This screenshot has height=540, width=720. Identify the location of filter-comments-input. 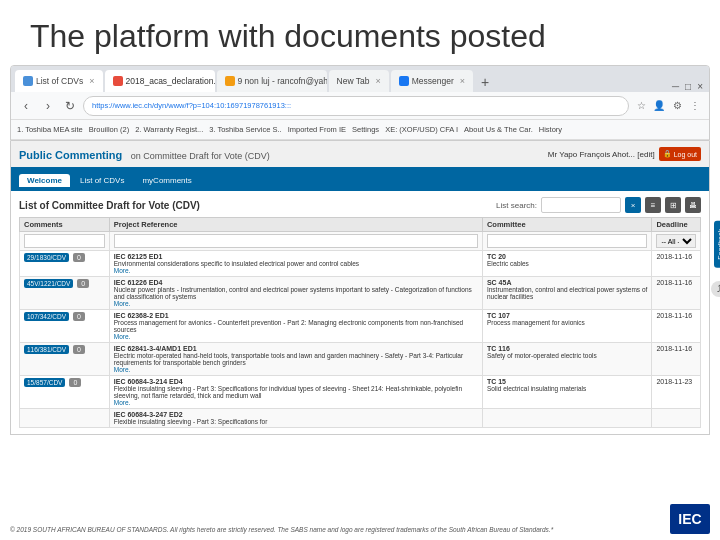
(64, 241).